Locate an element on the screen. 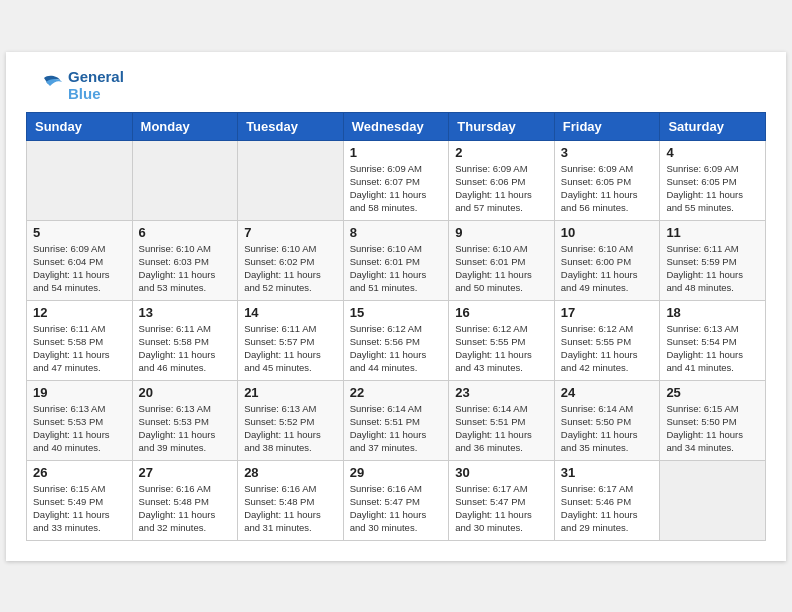  calendar-cell: 26Sunrise: 6:15 AM Sunset: 5:49 PM Dayli… is located at coordinates (80, 500).